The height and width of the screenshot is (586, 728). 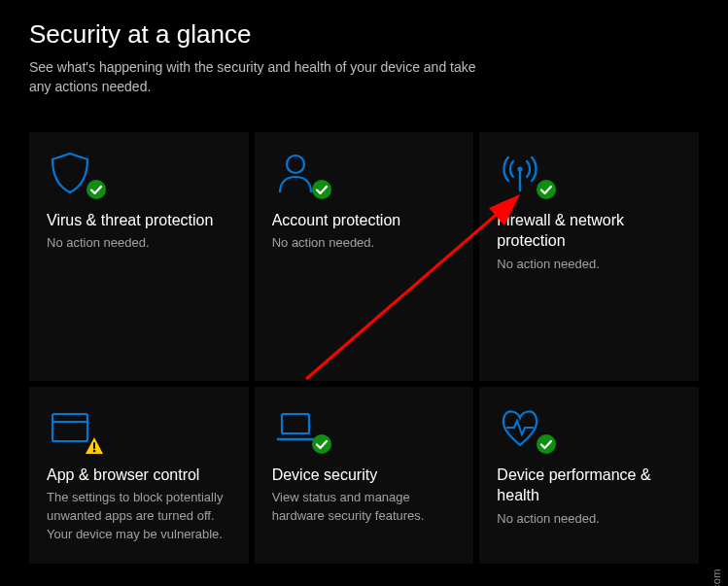 What do you see at coordinates (74, 173) in the screenshot?
I see `shield-icon` at bounding box center [74, 173].